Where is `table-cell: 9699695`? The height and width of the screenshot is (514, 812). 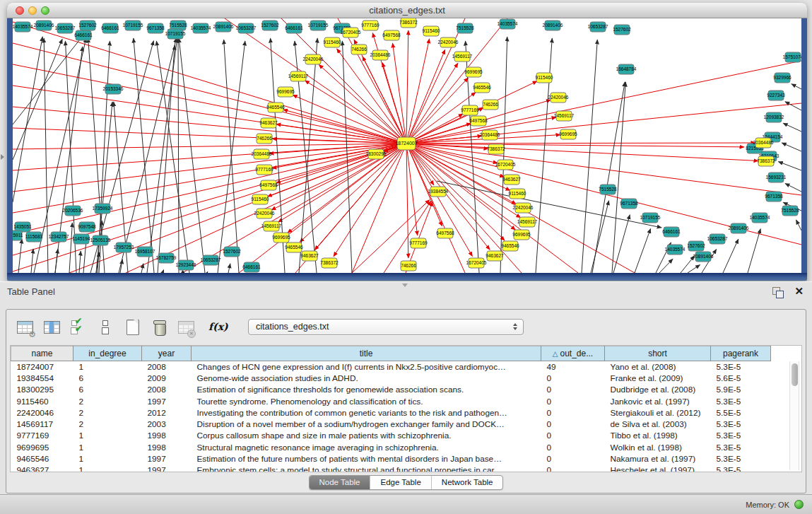 table-cell: 9699695 is located at coordinates (42, 448).